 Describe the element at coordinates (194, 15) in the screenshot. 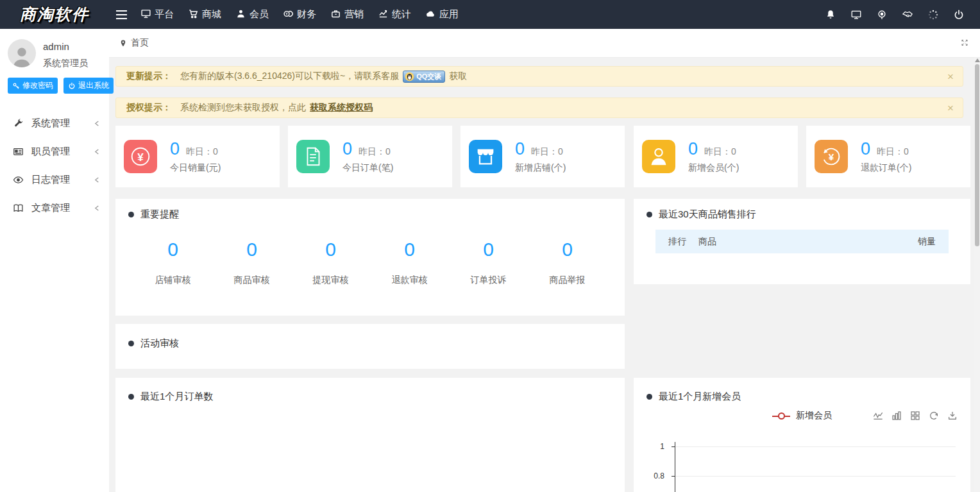

I see `cart-icon` at that location.